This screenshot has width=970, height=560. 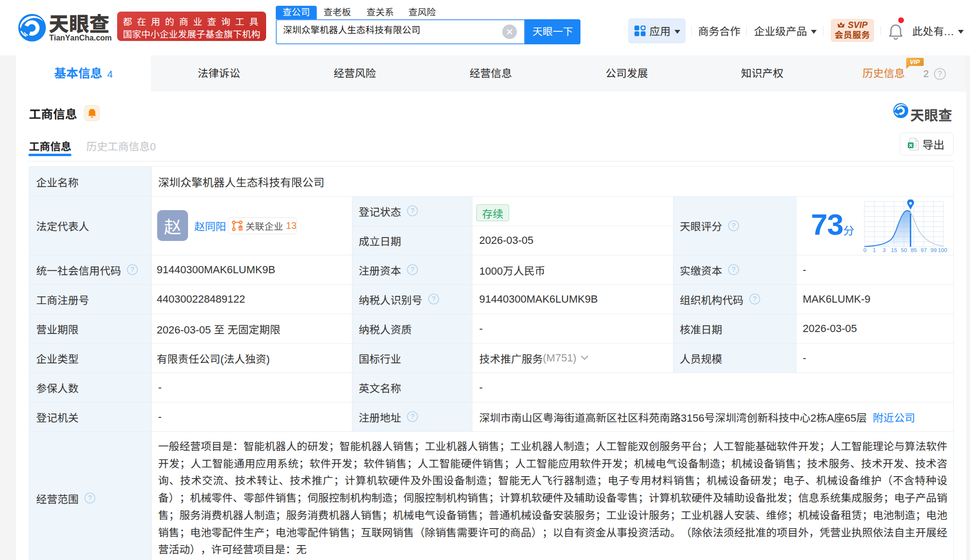 What do you see at coordinates (933, 250) in the screenshot?
I see `svg-text: 99` at bounding box center [933, 250].